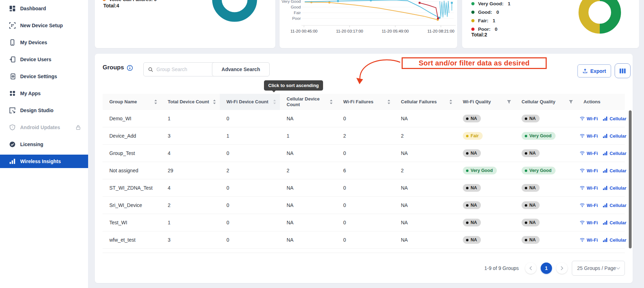  I want to click on sidebar-item-device-users: Device Users, so click(44, 59).